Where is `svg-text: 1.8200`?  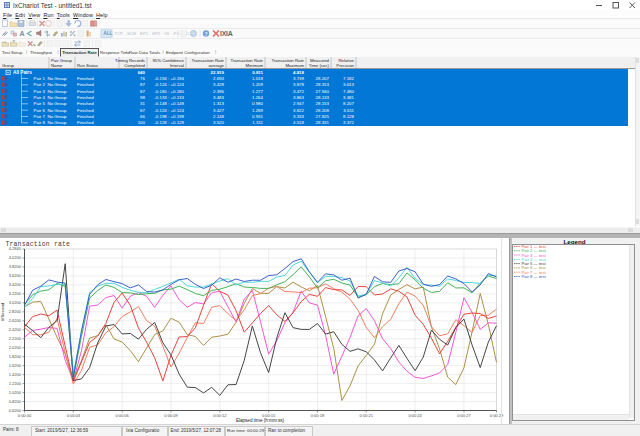
svg-text: 1.8200 is located at coordinates (16, 356).